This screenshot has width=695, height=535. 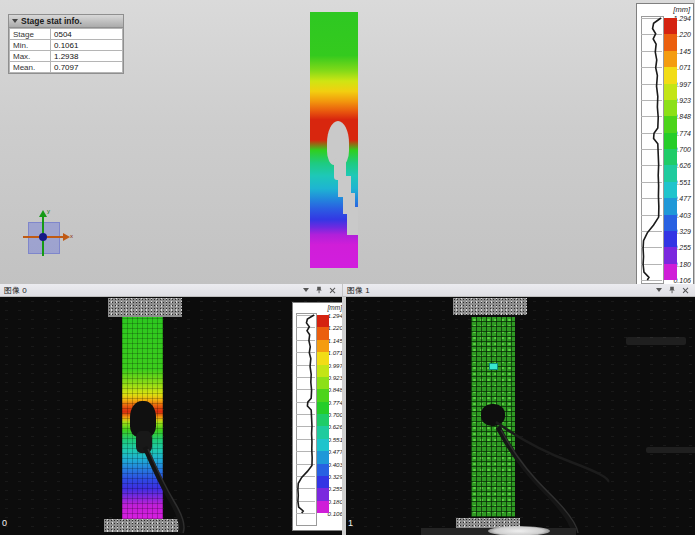 What do you see at coordinates (144, 442) in the screenshot?
I see `extensometer-body` at bounding box center [144, 442].